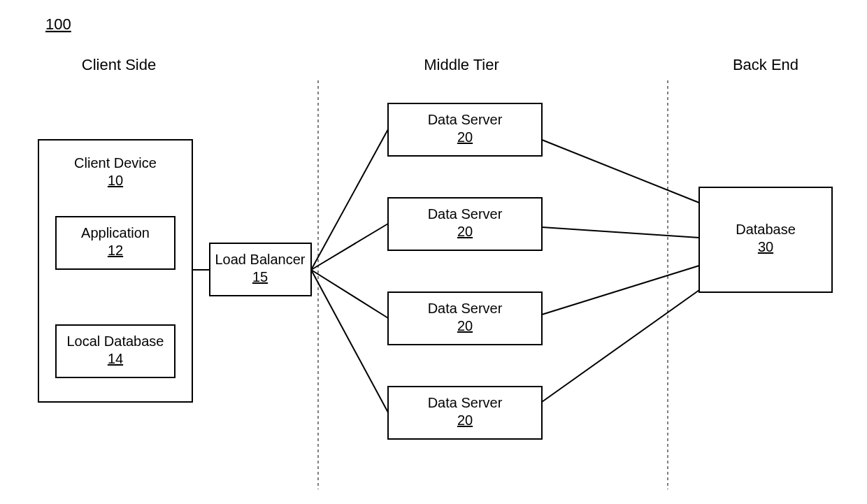 The width and height of the screenshot is (867, 504). I want to click on local-database-ref: 14, so click(115, 359).